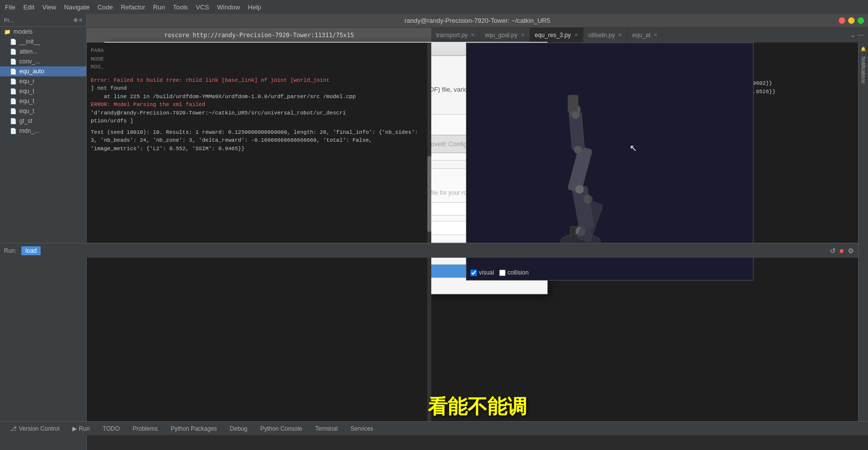  Describe the element at coordinates (833, 251) in the screenshot. I see `run-reload-icon: ↺` at that location.